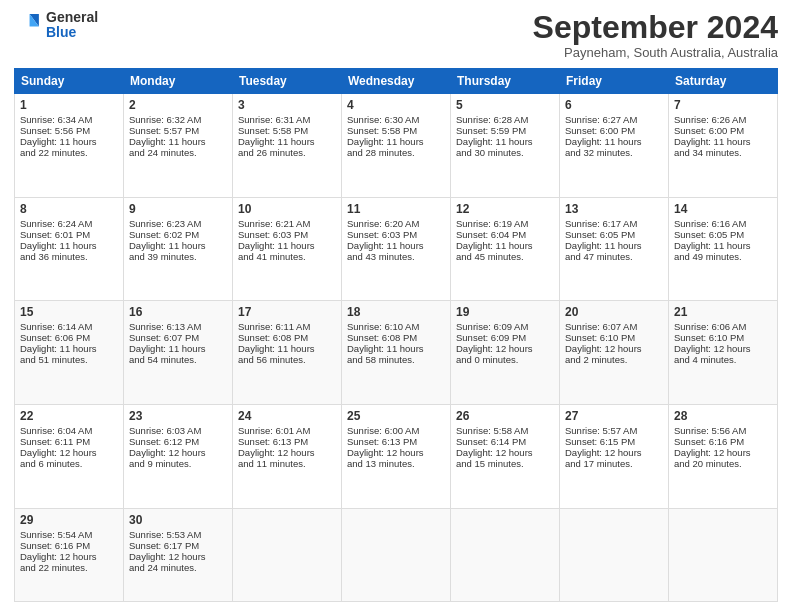 This screenshot has width=792, height=612. I want to click on table-row: 4Sunrise: 6:30 AMSunset: 5:58 PMDaylight…, so click(396, 146).